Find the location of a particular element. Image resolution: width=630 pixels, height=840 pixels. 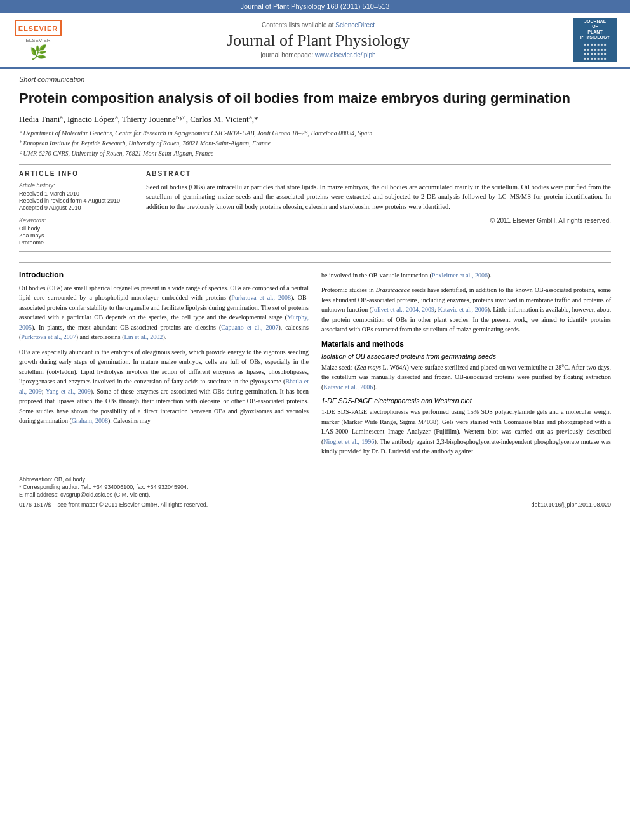

isolation-paragraph: Maize seeds (Zea mays L. W64A) were surf… is located at coordinates (466, 377).